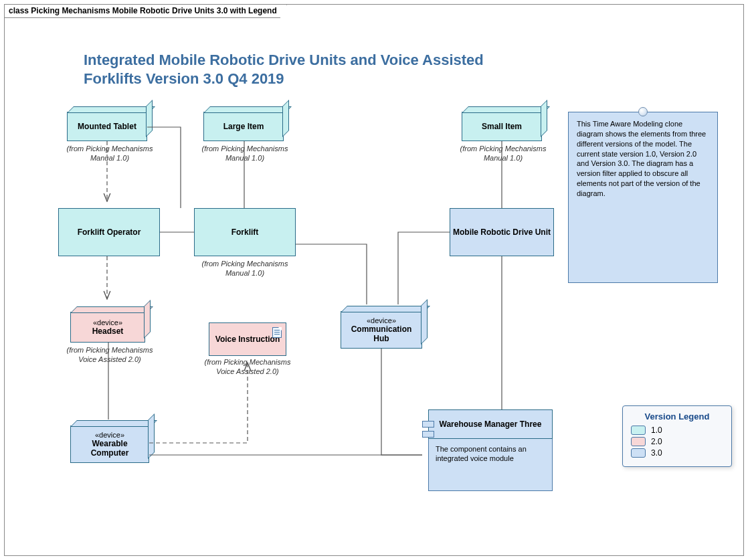 The height and width of the screenshot is (560, 748). What do you see at coordinates (291, 70) in the screenshot?
I see `diagram-title: Integrated Mobile Robotic Drive Units an…` at bounding box center [291, 70].